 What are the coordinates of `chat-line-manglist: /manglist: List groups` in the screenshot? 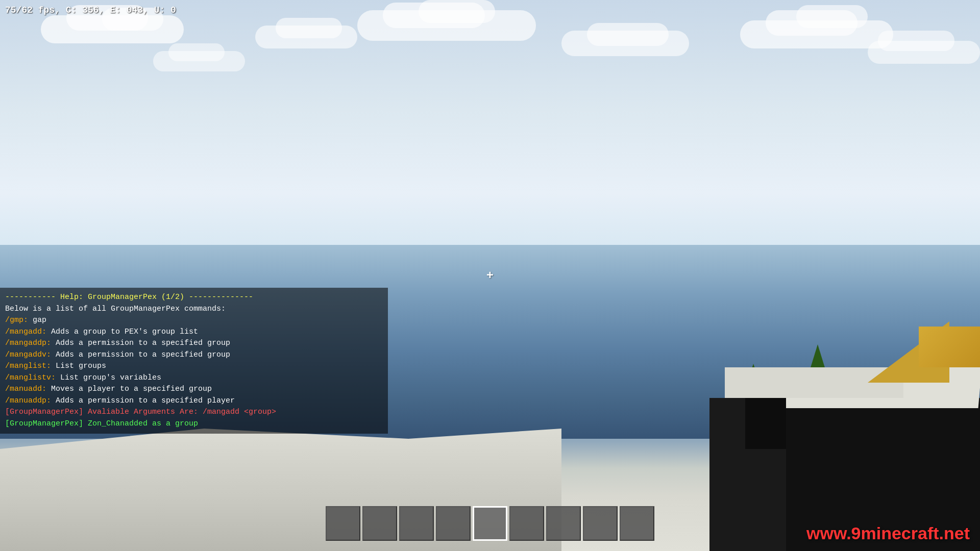 It's located at (194, 366).